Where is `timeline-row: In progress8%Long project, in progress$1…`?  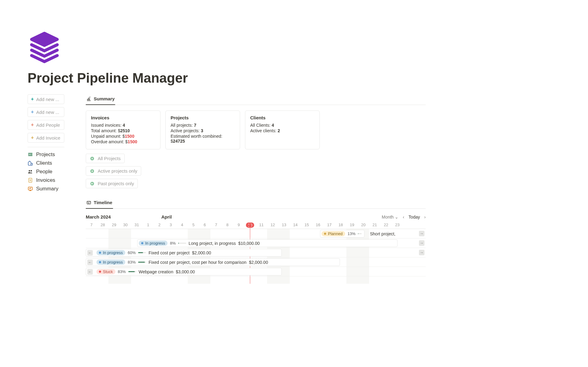 timeline-row: In progress8%Long project, in progress$1… is located at coordinates (256, 243).